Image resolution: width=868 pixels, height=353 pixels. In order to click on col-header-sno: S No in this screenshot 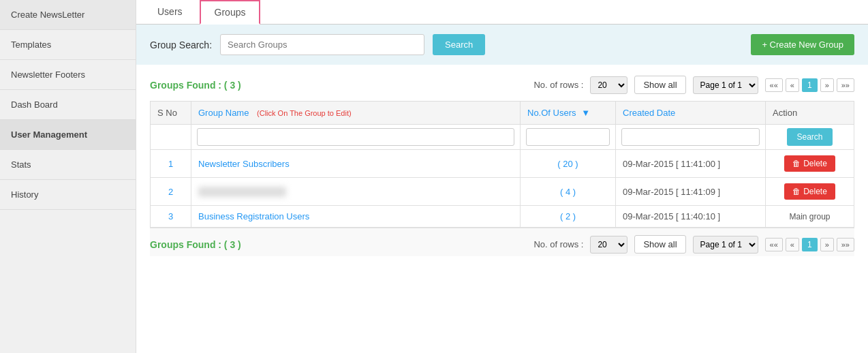, I will do `click(171, 113)`.